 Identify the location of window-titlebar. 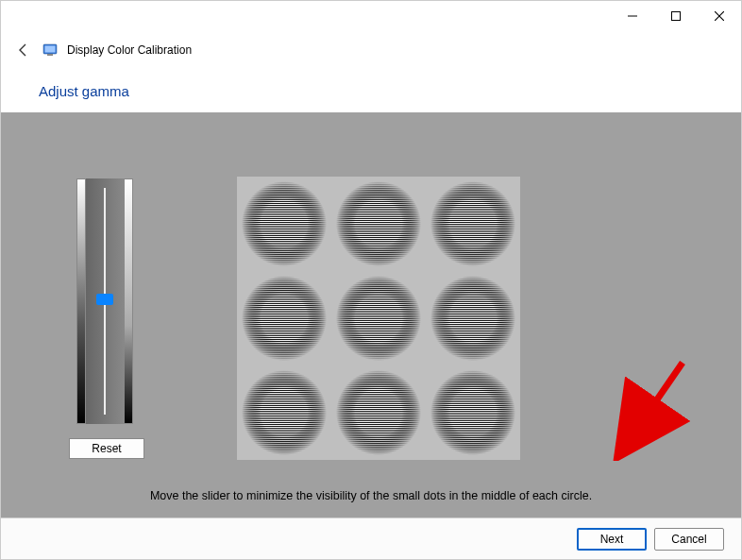
(371, 16).